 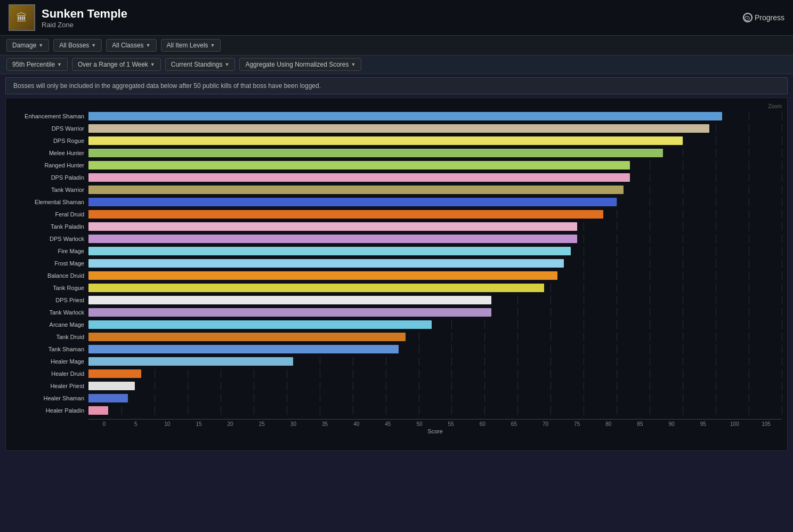 I want to click on x-axis-tick: 70, so click(x=546, y=423).